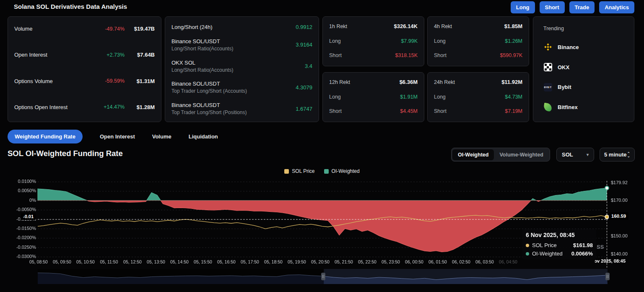  I want to click on interval-select: 5 minute ⌃⌄, so click(617, 154).